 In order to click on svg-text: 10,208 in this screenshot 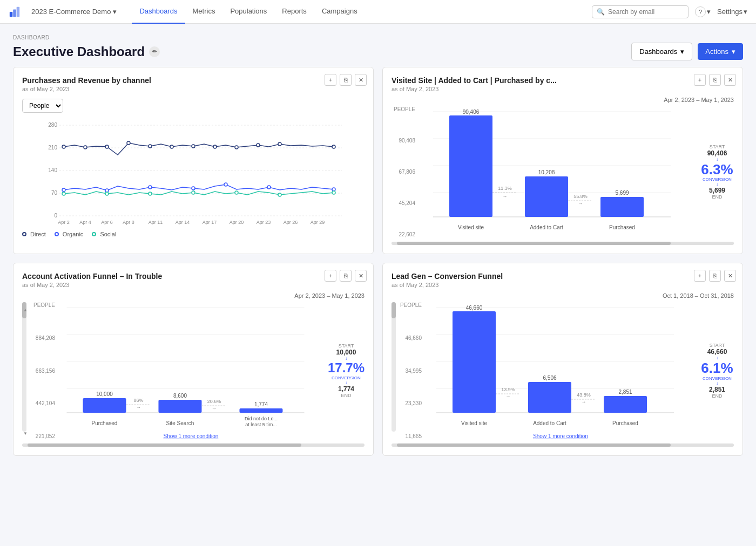, I will do `click(546, 173)`.